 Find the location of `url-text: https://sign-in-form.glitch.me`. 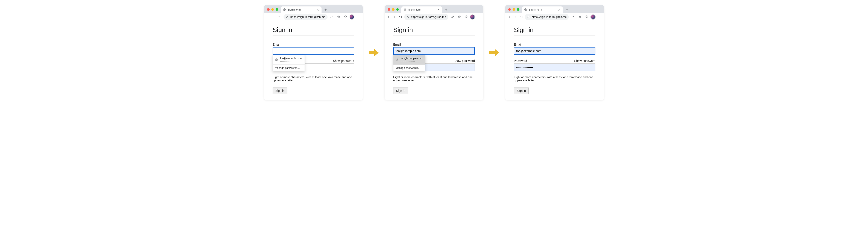

url-text: https://sign-in-form.glitch.me is located at coordinates (308, 17).